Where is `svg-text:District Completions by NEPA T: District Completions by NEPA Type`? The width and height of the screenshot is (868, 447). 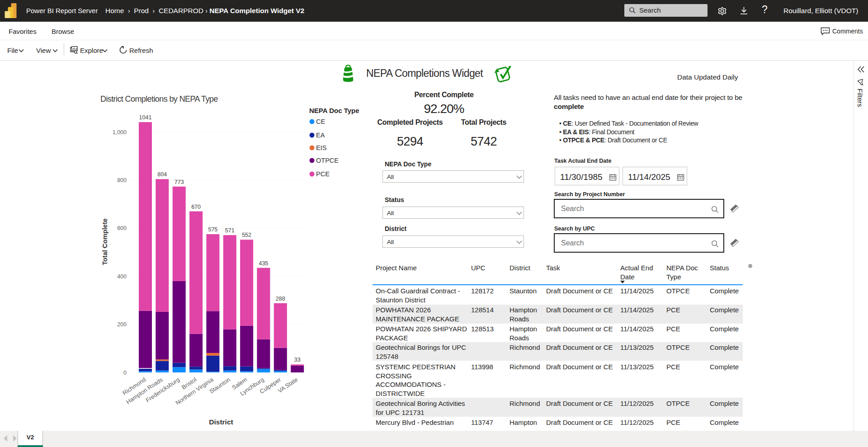
svg-text:District Completions by NEPA T: District Completions by NEPA Type is located at coordinates (159, 99).